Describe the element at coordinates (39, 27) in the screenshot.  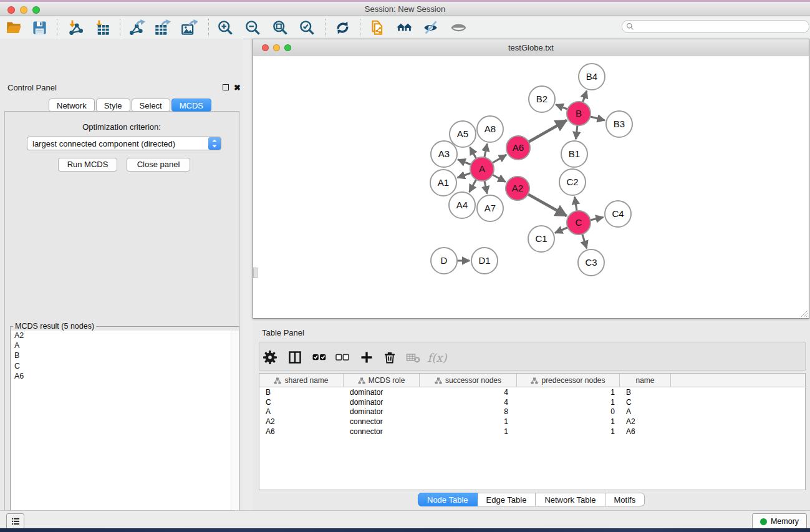
I see `save-session-icon` at that location.